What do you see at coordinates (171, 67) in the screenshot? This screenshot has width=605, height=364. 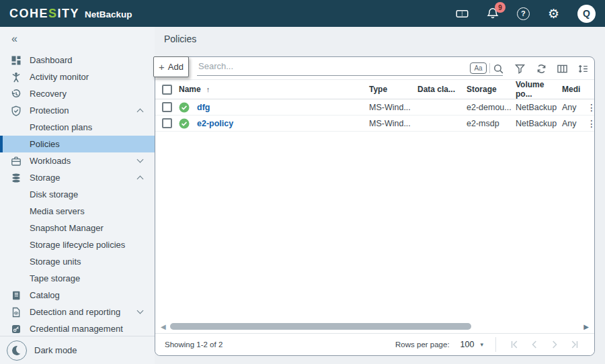 I see `add-policy-button: + Add` at bounding box center [171, 67].